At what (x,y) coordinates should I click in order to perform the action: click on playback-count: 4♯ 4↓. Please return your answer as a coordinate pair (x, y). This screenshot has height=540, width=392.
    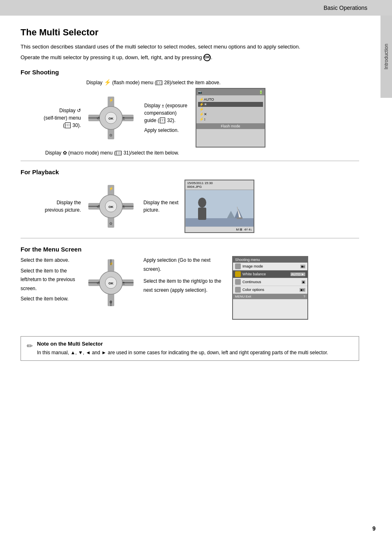
    Looking at the image, I should click on (248, 229).